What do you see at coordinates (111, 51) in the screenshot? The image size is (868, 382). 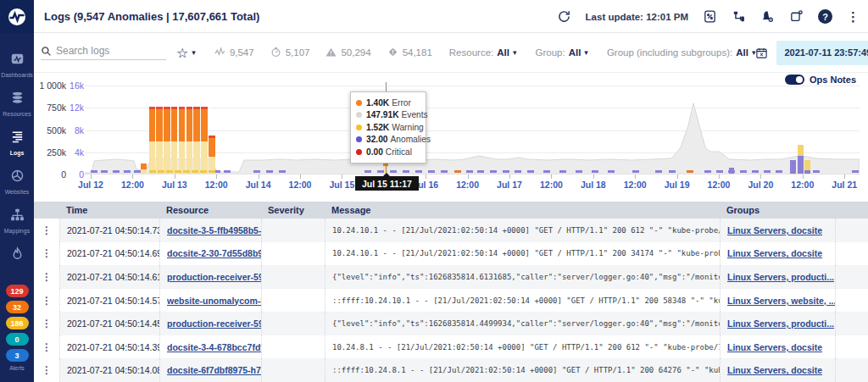 I see `search-input` at bounding box center [111, 51].